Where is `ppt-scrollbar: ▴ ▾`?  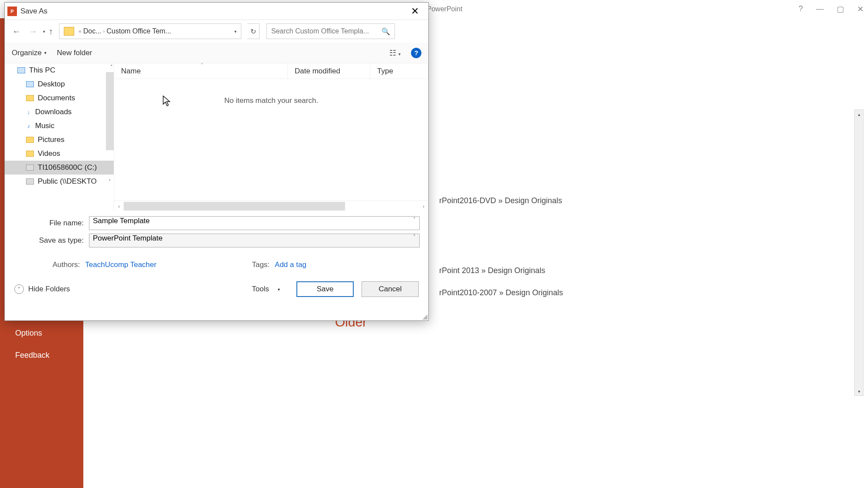 ppt-scrollbar: ▴ ▾ is located at coordinates (859, 253).